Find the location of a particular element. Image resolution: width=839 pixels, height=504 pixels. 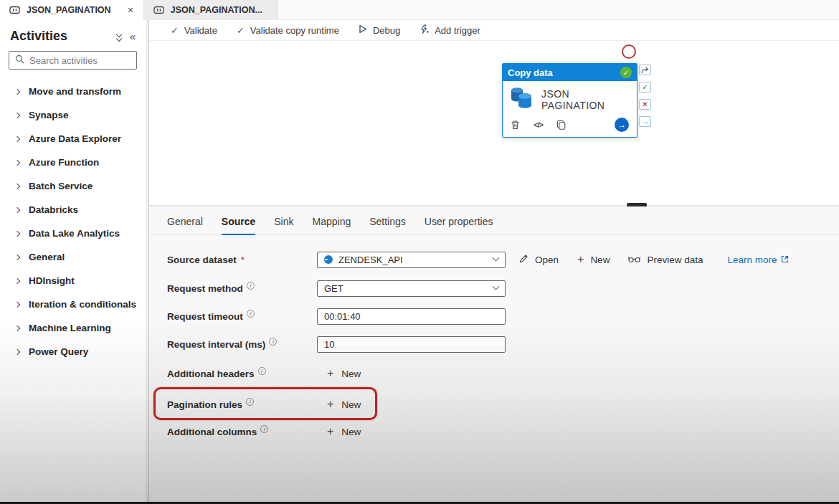

request-interval-input is located at coordinates (412, 344).